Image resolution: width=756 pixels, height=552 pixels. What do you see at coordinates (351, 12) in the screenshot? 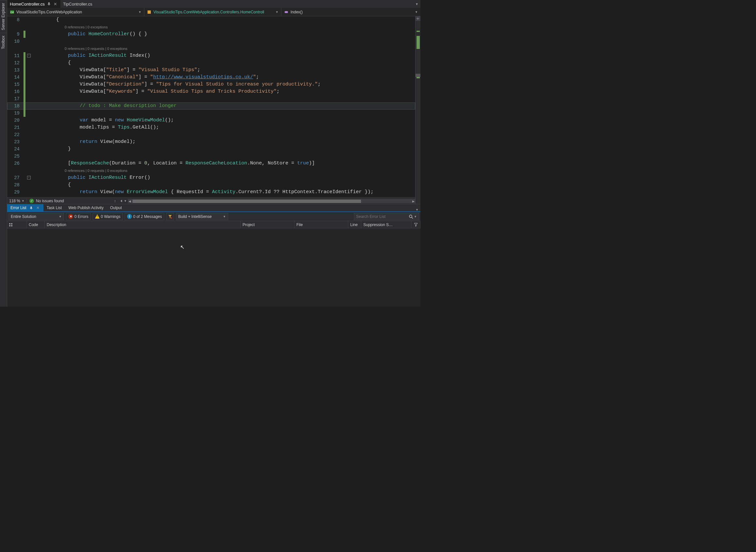
I see `nav-member-dropdown: Index() ▼` at bounding box center [351, 12].